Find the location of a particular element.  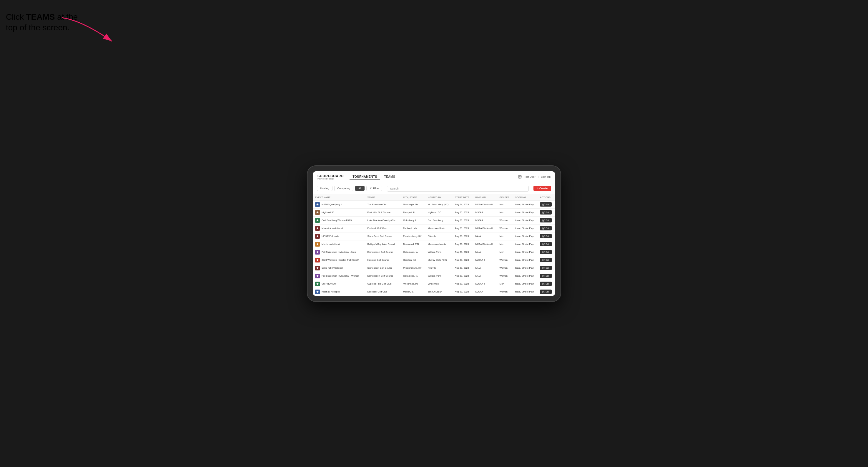

nav-tab-tournaments: TOURNAMENTS is located at coordinates (365, 177).